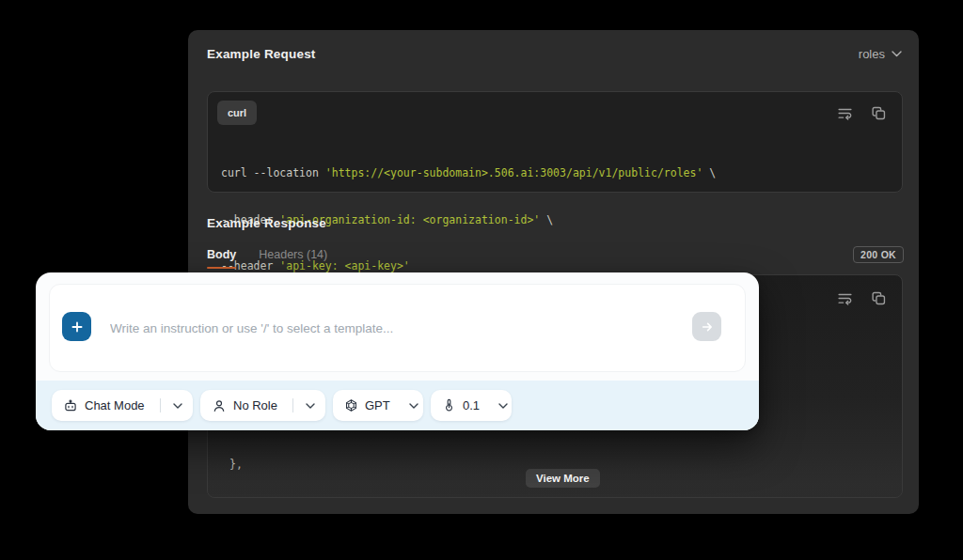  I want to click on instruction-input, so click(373, 328).